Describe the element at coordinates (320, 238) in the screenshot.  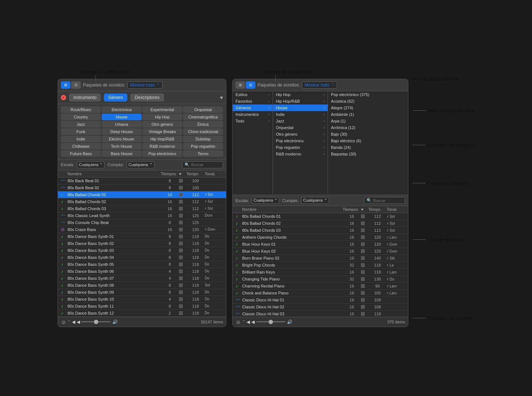
I see `table-row: ♪ Anthem Opening Chords 16 120 ♯ Lam` at that location.